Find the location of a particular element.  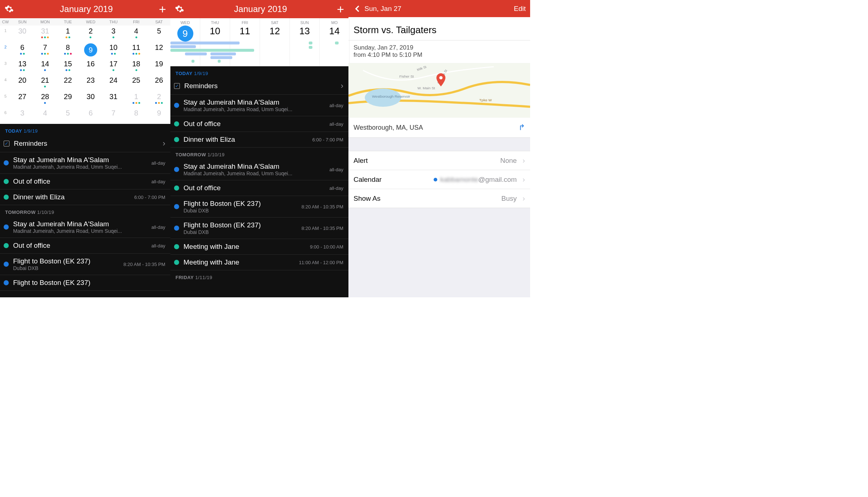

agenda-row: Meeting with Jane11:00 AM - 12:00 PM is located at coordinates (259, 262).